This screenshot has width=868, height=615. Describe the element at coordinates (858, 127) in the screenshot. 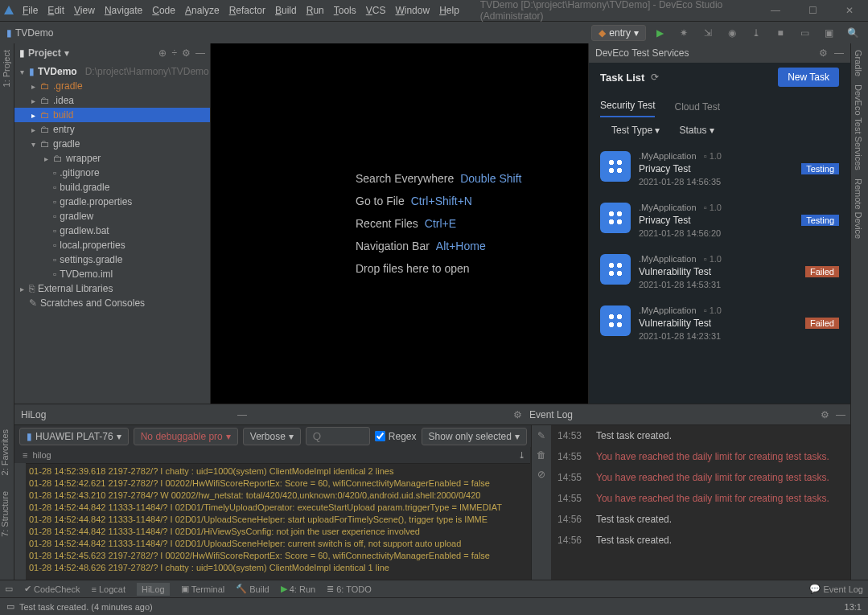

I see `side-tab-deveco: DevEco Test Services` at that location.